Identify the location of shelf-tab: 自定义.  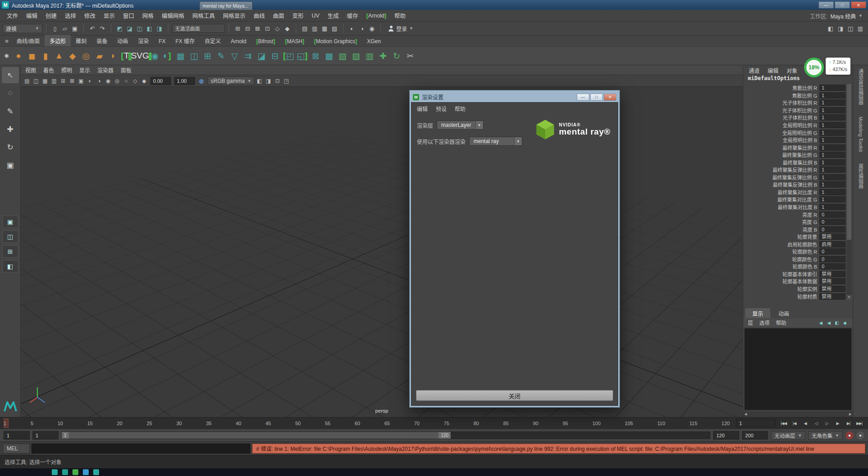
(212, 40).